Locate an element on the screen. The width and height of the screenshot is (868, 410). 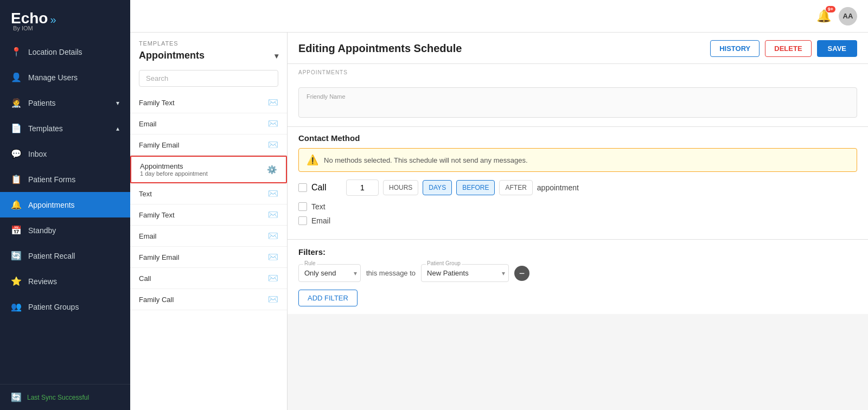
sidebar-item-inbox: 💬 Inbox is located at coordinates (65, 154).